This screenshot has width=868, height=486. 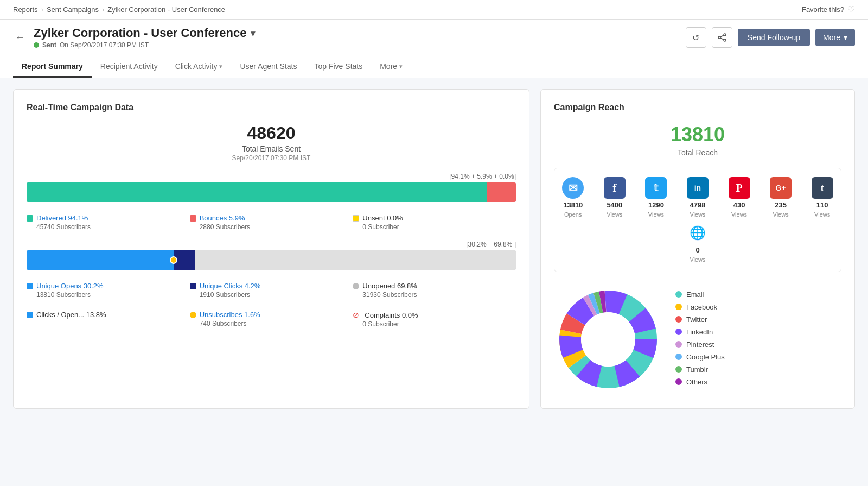 I want to click on social-linkedin: in 4798 Views, so click(x=698, y=198).